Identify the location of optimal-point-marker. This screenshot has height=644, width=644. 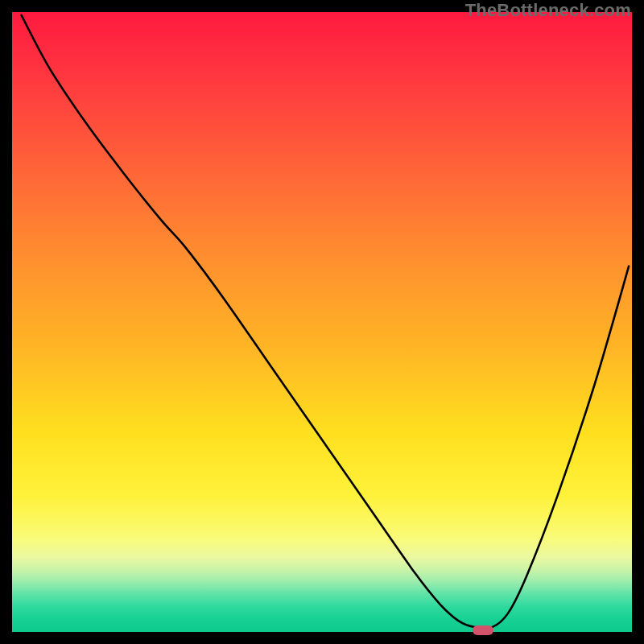
(483, 630).